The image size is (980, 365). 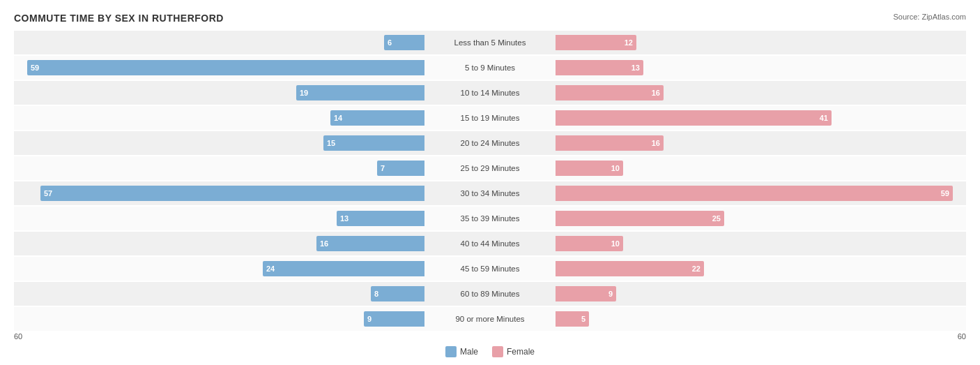 What do you see at coordinates (490, 93) in the screenshot?
I see `row-inner: 19 10 to 14 Minutes 16` at bounding box center [490, 93].